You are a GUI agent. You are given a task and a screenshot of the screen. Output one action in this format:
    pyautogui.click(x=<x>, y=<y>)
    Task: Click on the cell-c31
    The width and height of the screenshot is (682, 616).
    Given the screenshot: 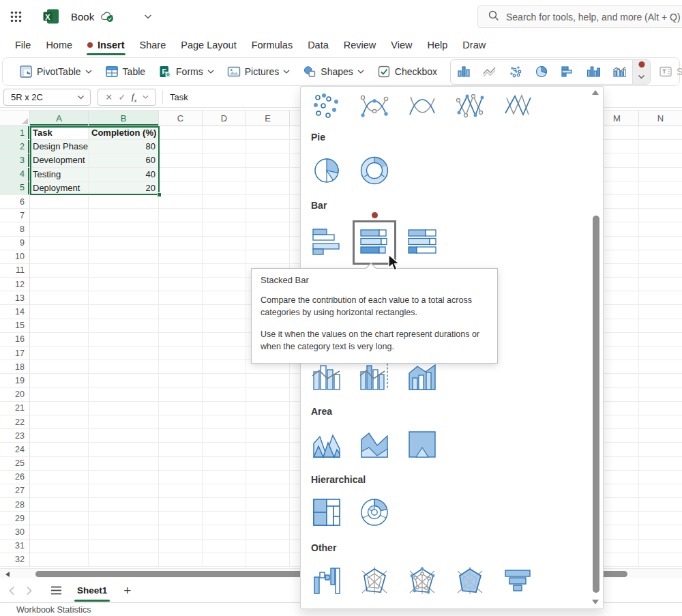 What is the action you would take?
    pyautogui.click(x=181, y=546)
    